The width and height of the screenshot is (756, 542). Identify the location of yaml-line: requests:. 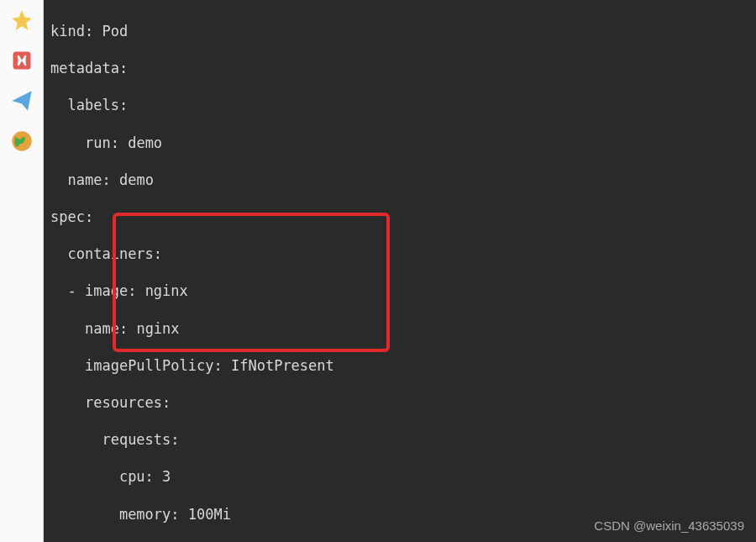
(402, 439).